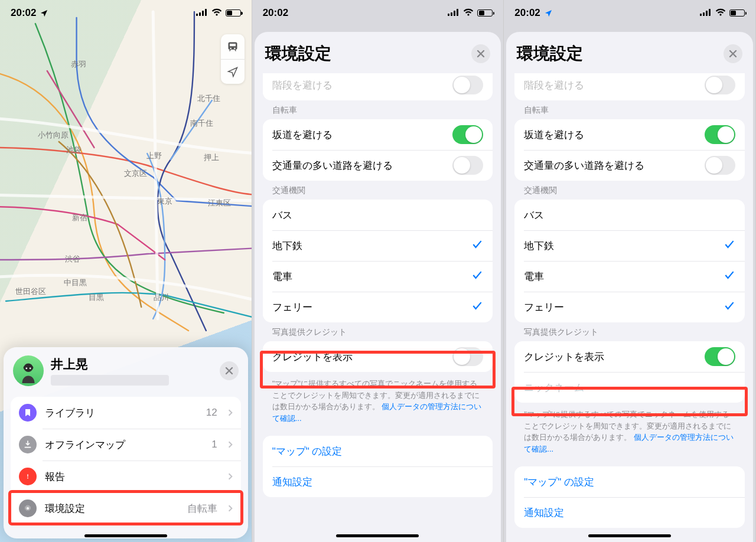 This screenshot has width=756, height=542. I want to click on close-sheet-button, so click(229, 371).